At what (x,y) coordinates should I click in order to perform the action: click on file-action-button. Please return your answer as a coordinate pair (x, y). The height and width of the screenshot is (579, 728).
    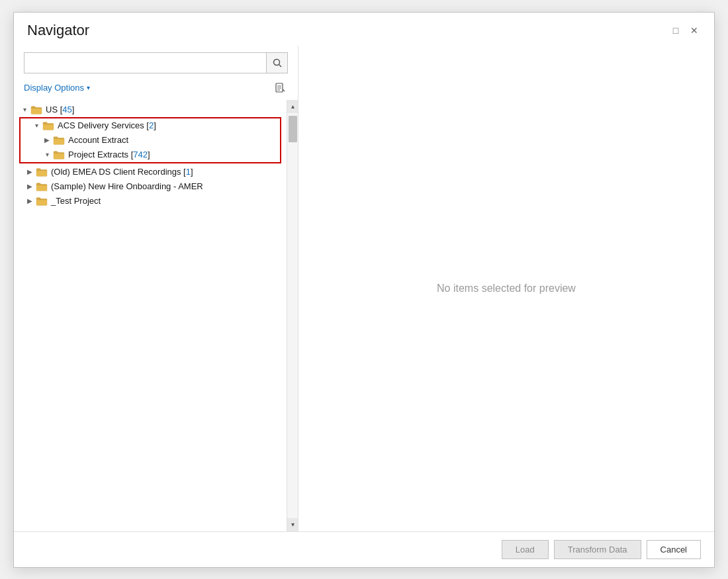
    Looking at the image, I should click on (280, 88).